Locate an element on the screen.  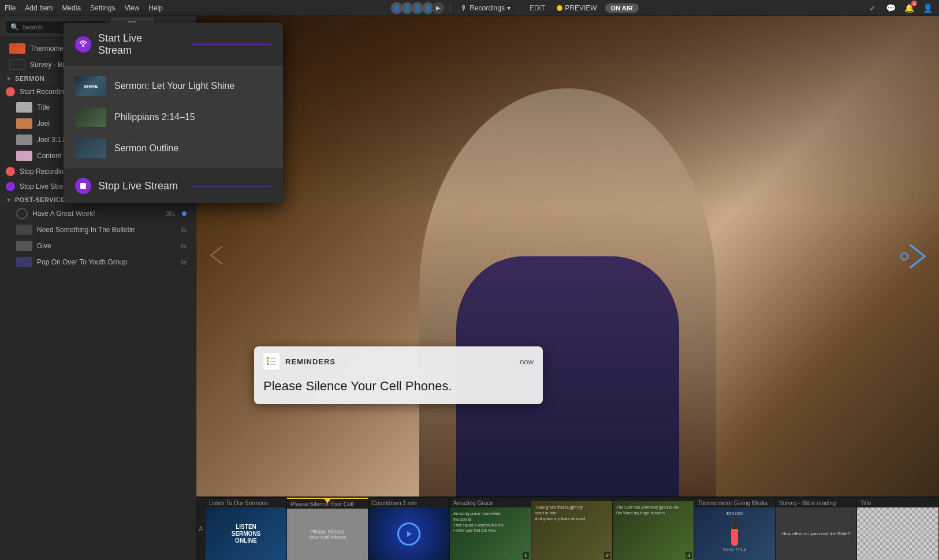
dropdown-items: SHINE Sermon: Let Your Light Shine Phili… is located at coordinates (173, 117).